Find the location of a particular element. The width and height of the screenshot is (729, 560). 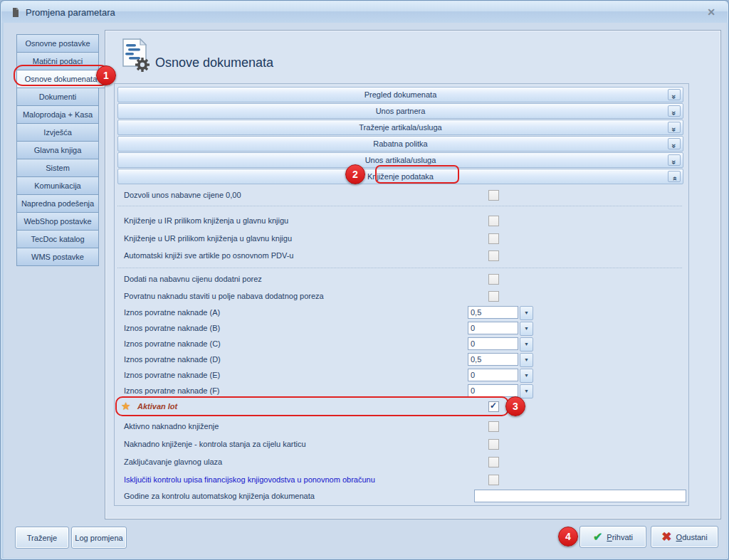

sidebar-item-izvjesca: Izvješća is located at coordinates (58, 132).